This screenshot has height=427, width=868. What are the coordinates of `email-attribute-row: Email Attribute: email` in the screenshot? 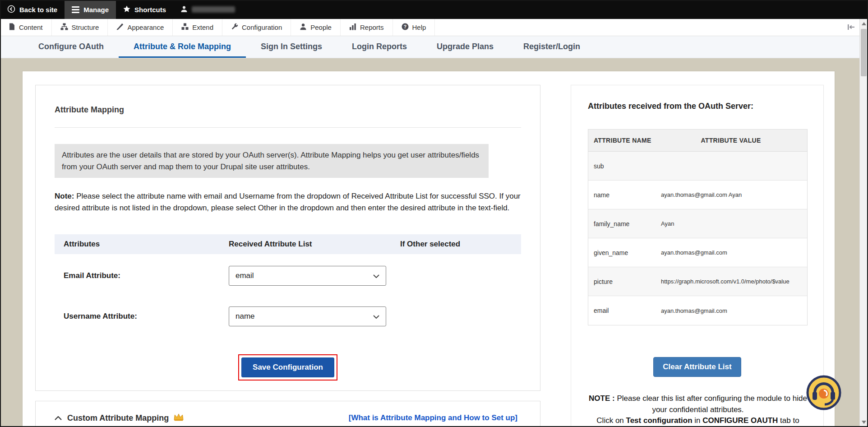 It's located at (288, 276).